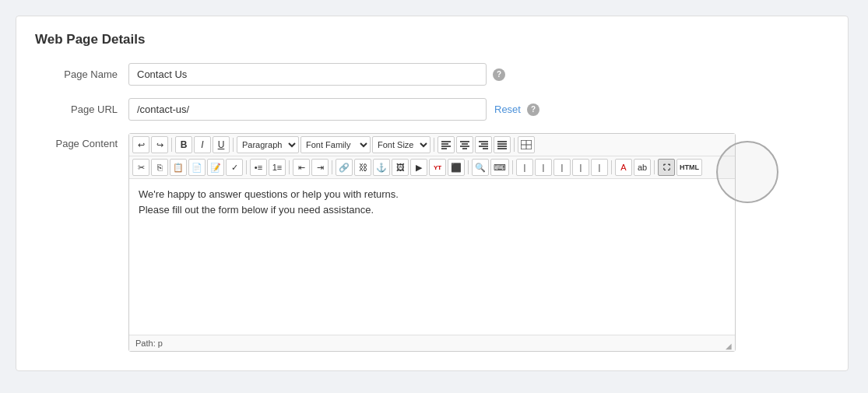 The height and width of the screenshot is (393, 868). What do you see at coordinates (483, 145) in the screenshot?
I see `align-right-button` at bounding box center [483, 145].